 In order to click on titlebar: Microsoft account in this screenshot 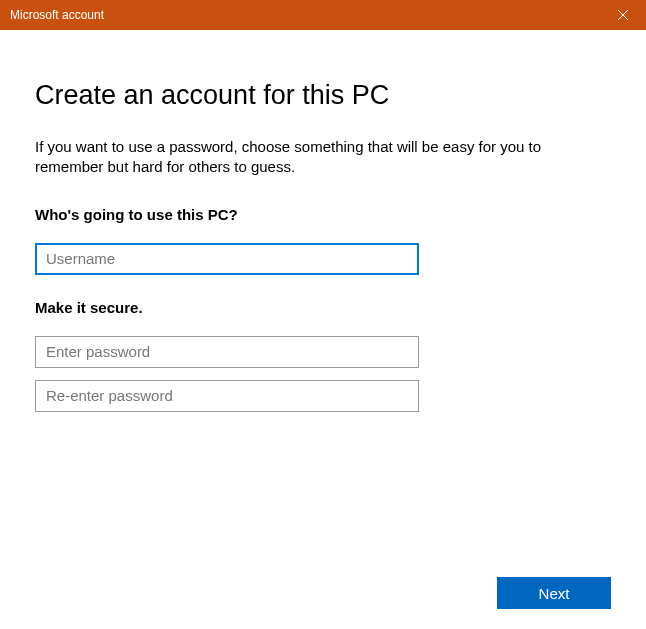, I will do `click(323, 15)`.